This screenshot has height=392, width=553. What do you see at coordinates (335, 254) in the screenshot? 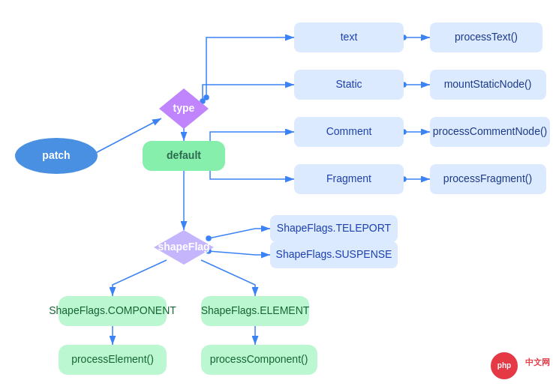
I see `suspense-label: ShapeFlags.SUSPENSE` at bounding box center [335, 254].